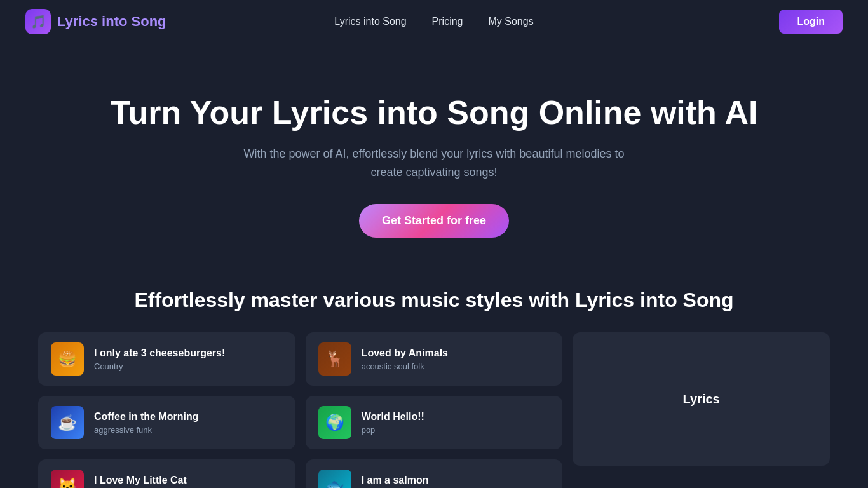 The width and height of the screenshot is (868, 488). What do you see at coordinates (702, 399) in the screenshot?
I see `lyrics-panel-title: Lyrics` at bounding box center [702, 399].